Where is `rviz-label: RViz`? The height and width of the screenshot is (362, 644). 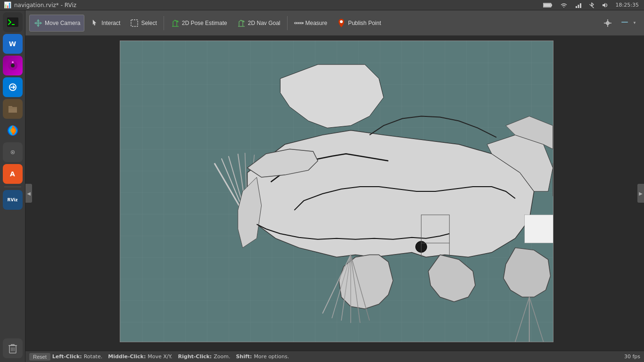
rviz-label: RViz is located at coordinates (12, 200).